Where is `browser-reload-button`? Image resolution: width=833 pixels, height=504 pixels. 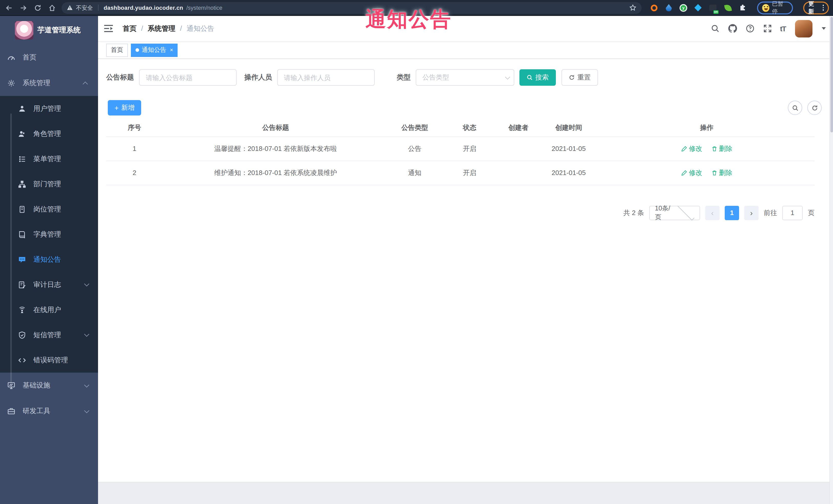
browser-reload-button is located at coordinates (37, 7).